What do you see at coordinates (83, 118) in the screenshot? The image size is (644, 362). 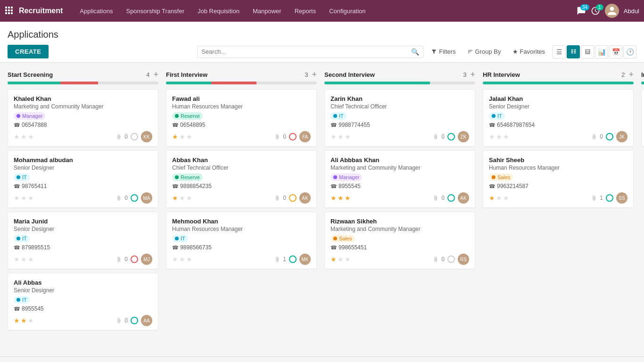 I see `kanban-card: Khaled Khan Marketing and Community Mana…` at bounding box center [83, 118].